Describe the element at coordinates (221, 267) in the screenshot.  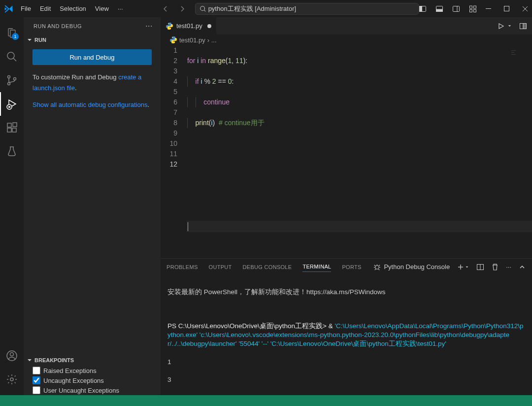
I see `panel-tab-output: OUTPUT` at that location.